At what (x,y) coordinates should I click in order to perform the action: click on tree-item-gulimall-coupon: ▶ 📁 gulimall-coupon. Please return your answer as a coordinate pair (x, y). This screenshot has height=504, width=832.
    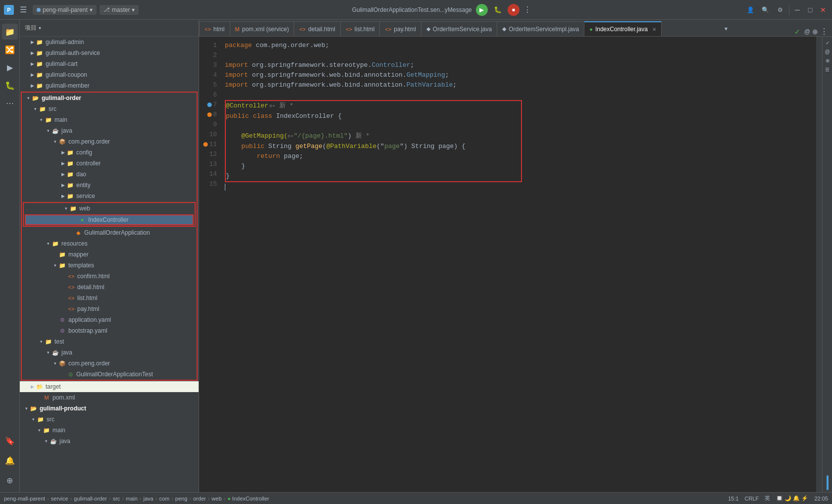
    Looking at the image, I should click on (109, 75).